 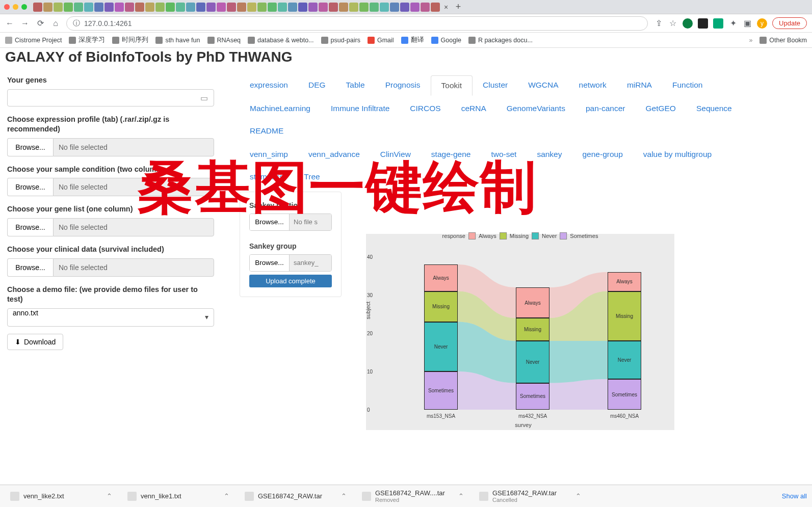 I want to click on browse-expr-button: Browse..., so click(x=30, y=147).